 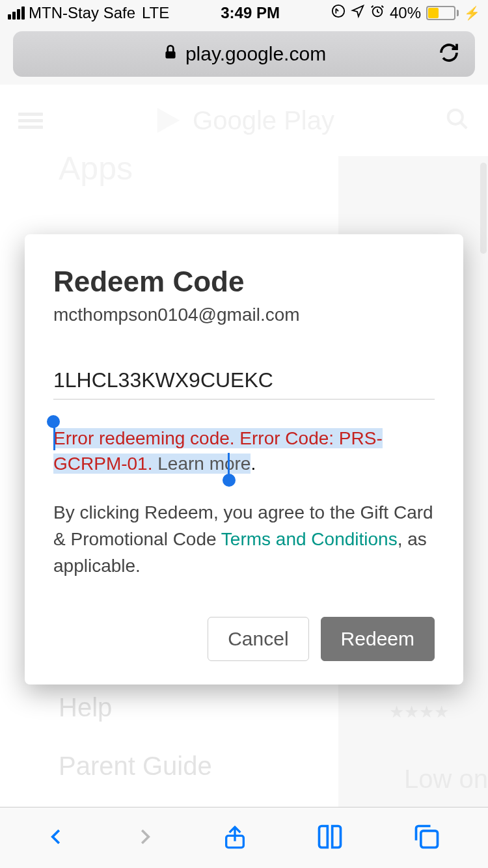 What do you see at coordinates (244, 837) in the screenshot?
I see `safari-toolbar` at bounding box center [244, 837].